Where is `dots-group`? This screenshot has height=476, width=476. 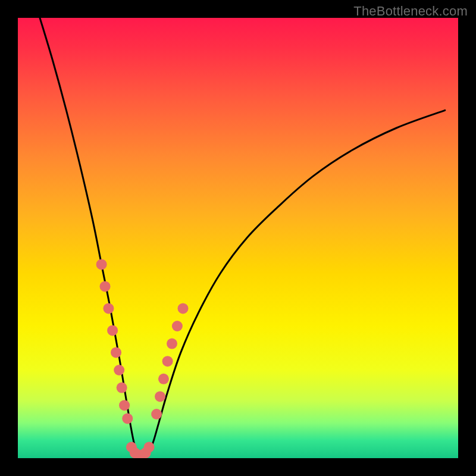
dots-group is located at coordinates (143, 358).